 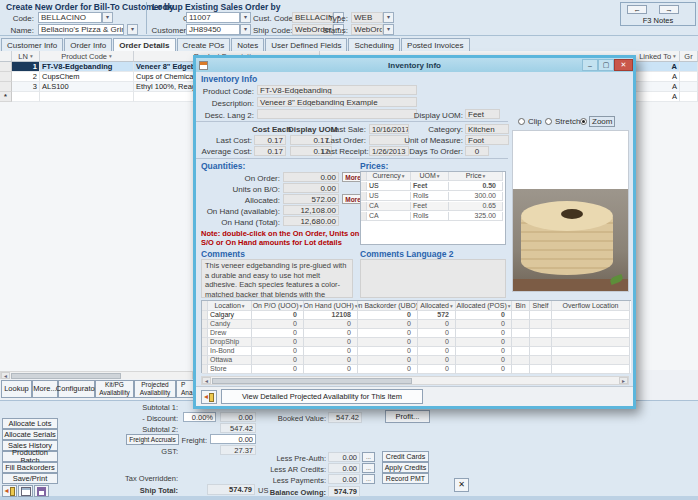 What do you see at coordinates (416, 316) in the screenshot?
I see `location-row: Calgary 0 12108 0 572 0` at bounding box center [416, 316].